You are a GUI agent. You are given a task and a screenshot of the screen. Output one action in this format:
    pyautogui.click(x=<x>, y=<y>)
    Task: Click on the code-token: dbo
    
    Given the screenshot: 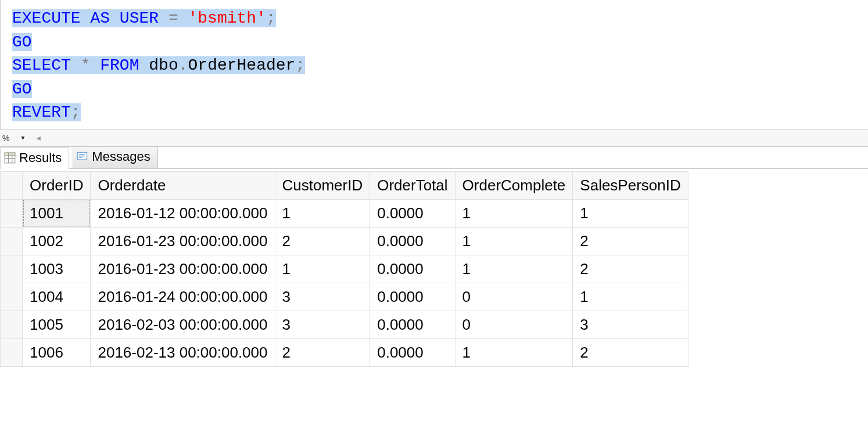 What is the action you would take?
    pyautogui.click(x=163, y=65)
    